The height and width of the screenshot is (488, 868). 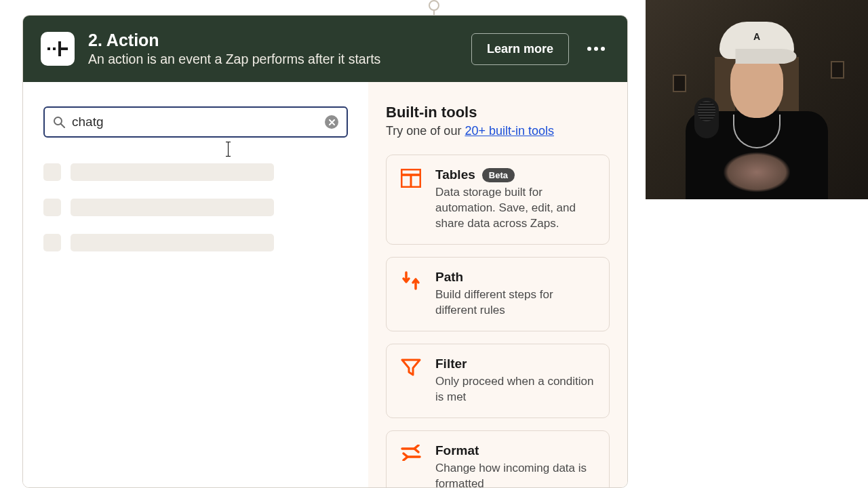 What do you see at coordinates (596, 49) in the screenshot?
I see `more-menu-button` at bounding box center [596, 49].